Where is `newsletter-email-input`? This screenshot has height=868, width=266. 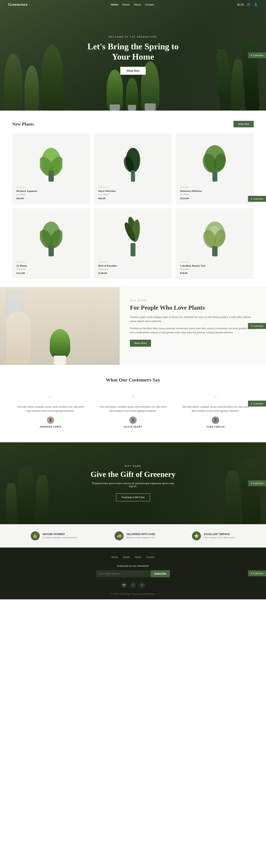
newsletter-email-input is located at coordinates (123, 574).